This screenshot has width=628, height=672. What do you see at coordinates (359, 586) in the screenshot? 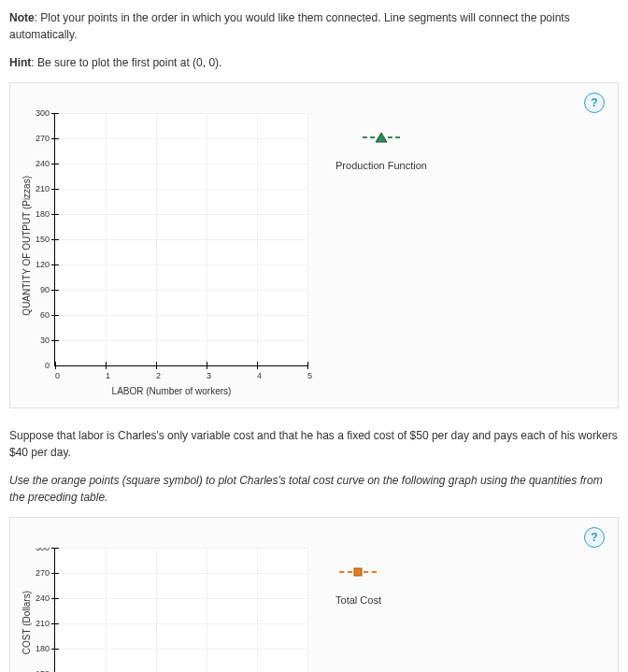
I see `legend-totalcost: Total Cost` at bounding box center [359, 586].